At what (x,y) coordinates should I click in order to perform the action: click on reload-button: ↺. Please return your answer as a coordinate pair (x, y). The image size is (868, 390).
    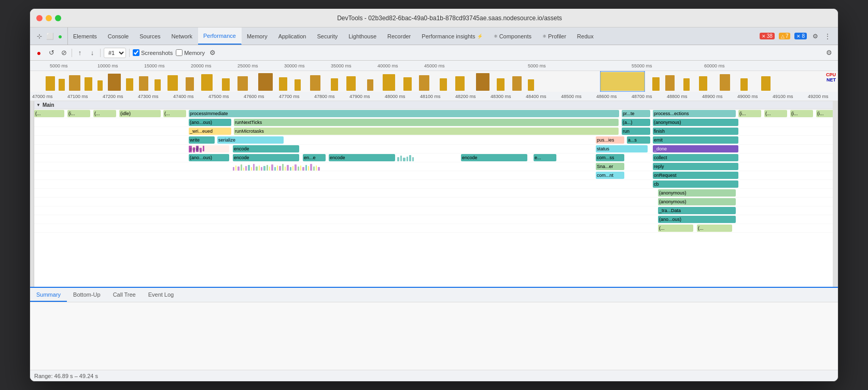
    Looking at the image, I should click on (51, 53).